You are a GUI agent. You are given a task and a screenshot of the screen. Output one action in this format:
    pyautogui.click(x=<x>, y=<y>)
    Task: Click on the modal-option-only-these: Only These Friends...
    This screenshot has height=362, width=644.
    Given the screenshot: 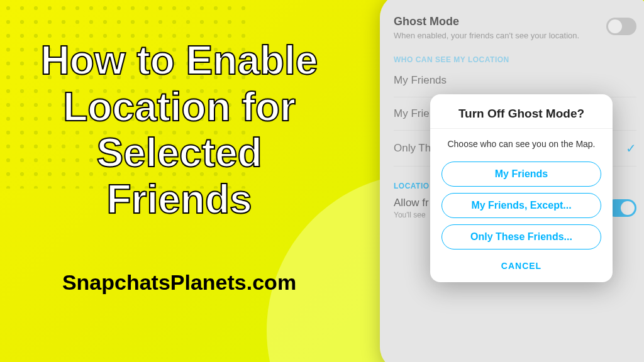 What is the action you would take?
    pyautogui.click(x=521, y=237)
    